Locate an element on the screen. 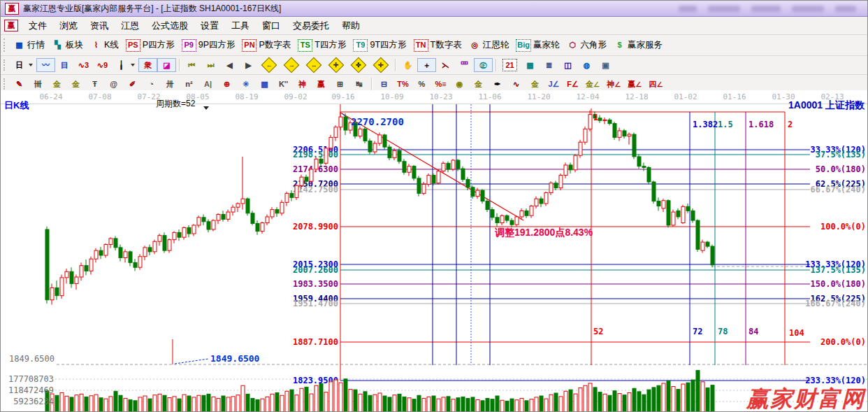 Image resolution: width=868 pixels, height=412 pixels. gold-levels-icon: 金 is located at coordinates (478, 84).